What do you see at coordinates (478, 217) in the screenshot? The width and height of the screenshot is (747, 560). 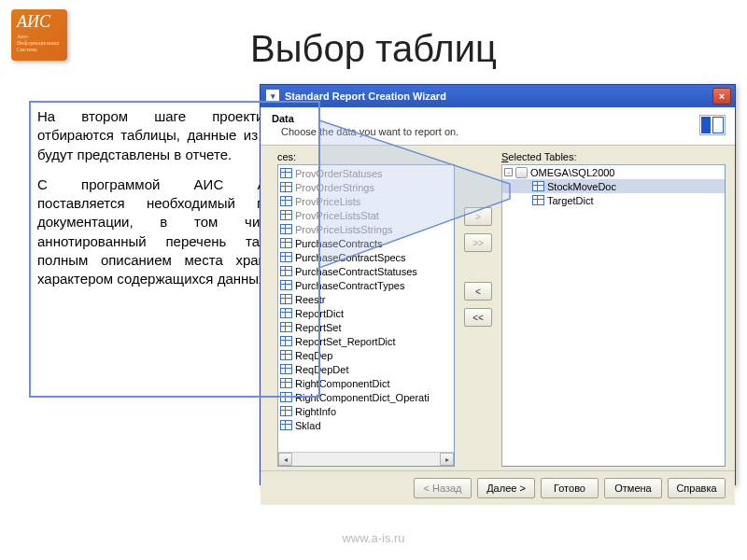 I see `add-button: >` at bounding box center [478, 217].